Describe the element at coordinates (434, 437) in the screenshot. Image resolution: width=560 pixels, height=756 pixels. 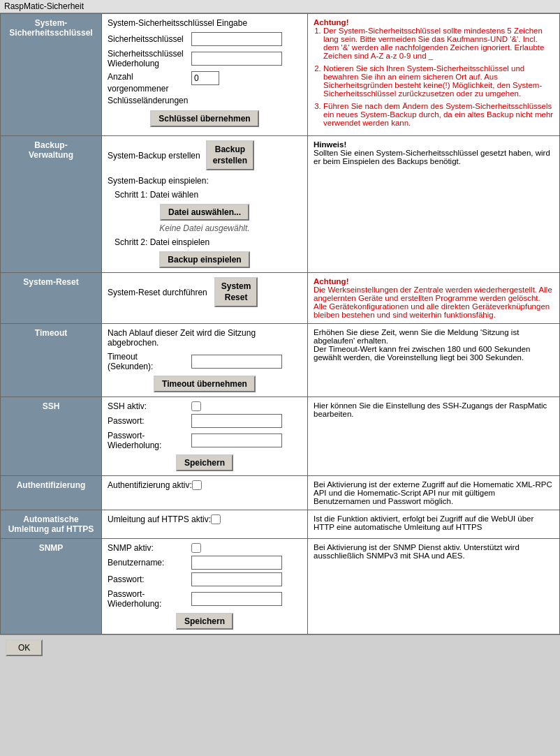
I see `ssh-right: Hier können Sie die Einstellung des SSH-…` at that location.